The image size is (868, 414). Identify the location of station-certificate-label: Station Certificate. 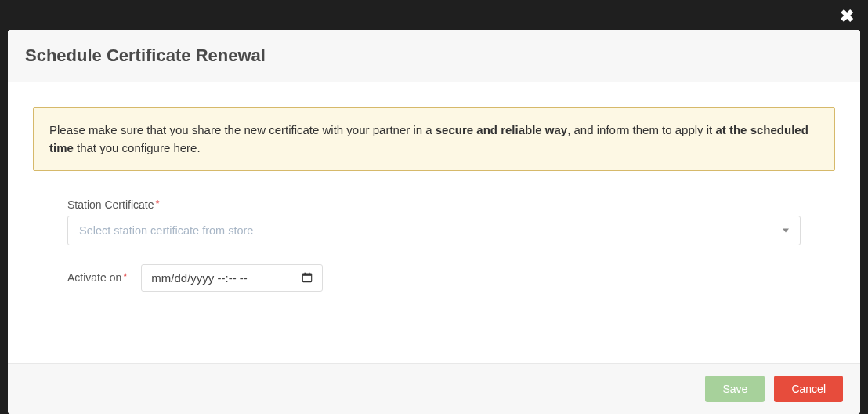
(111, 205).